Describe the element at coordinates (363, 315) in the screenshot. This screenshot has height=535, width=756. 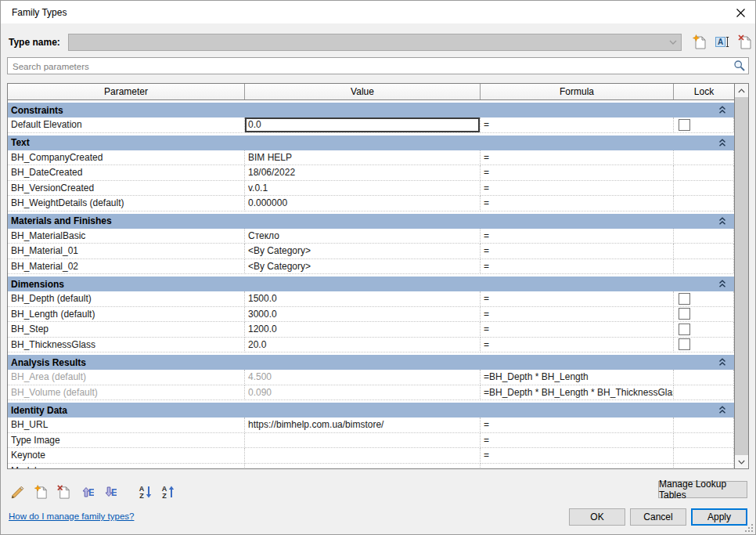
I see `parameter-value-cell: 3000.0` at that location.